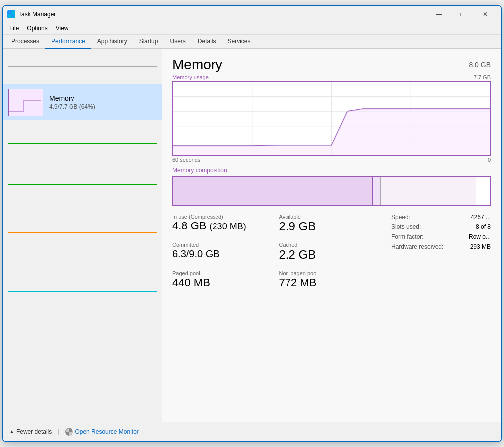  I want to click on menu-file: File, so click(14, 28).